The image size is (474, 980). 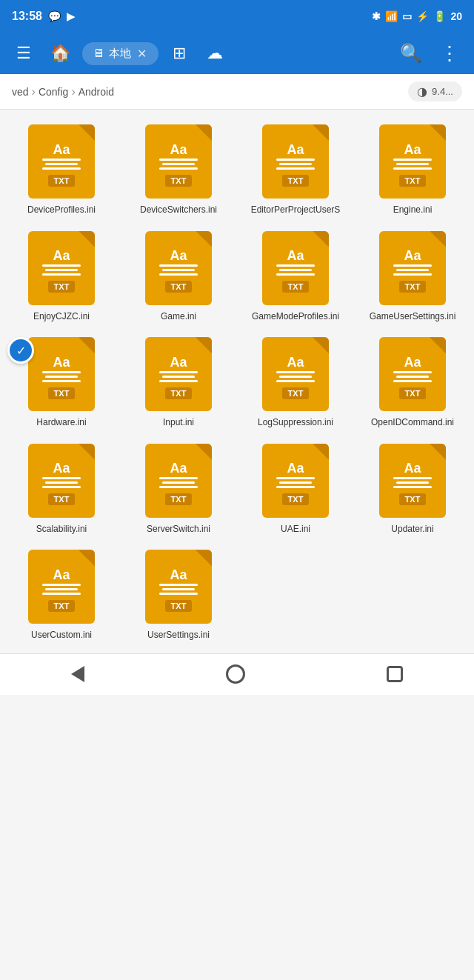 What do you see at coordinates (395, 674) in the screenshot?
I see `recents-button` at bounding box center [395, 674].